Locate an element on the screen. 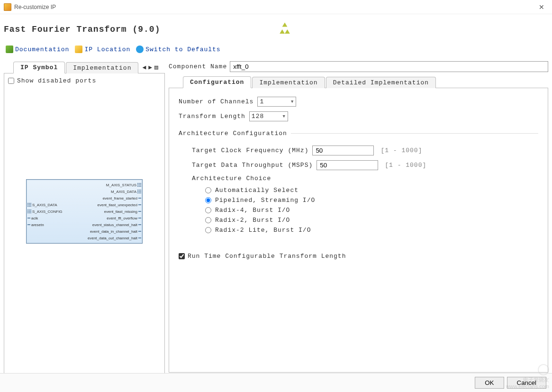 The width and height of the screenshot is (552, 392). num-channels-label: Number of Channels is located at coordinates (216, 101).